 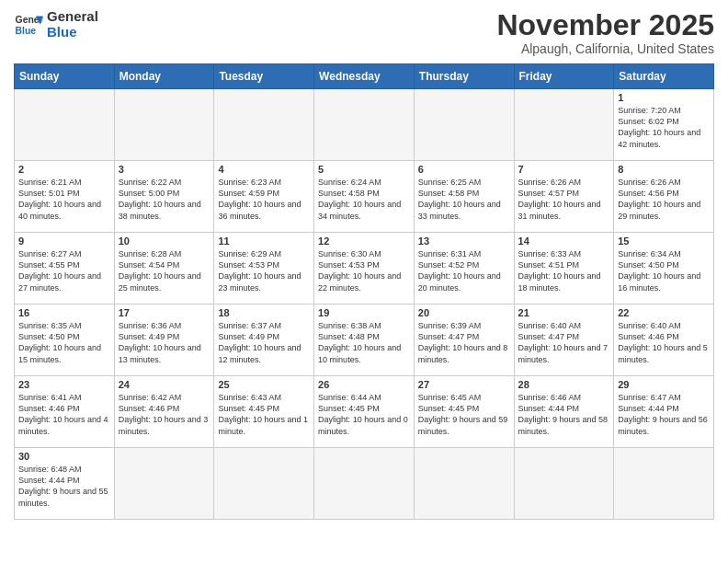 I want to click on weekday-header-row: SundayMondayTuesdayWednesdayThursdayFrid…, so click(x=364, y=77).